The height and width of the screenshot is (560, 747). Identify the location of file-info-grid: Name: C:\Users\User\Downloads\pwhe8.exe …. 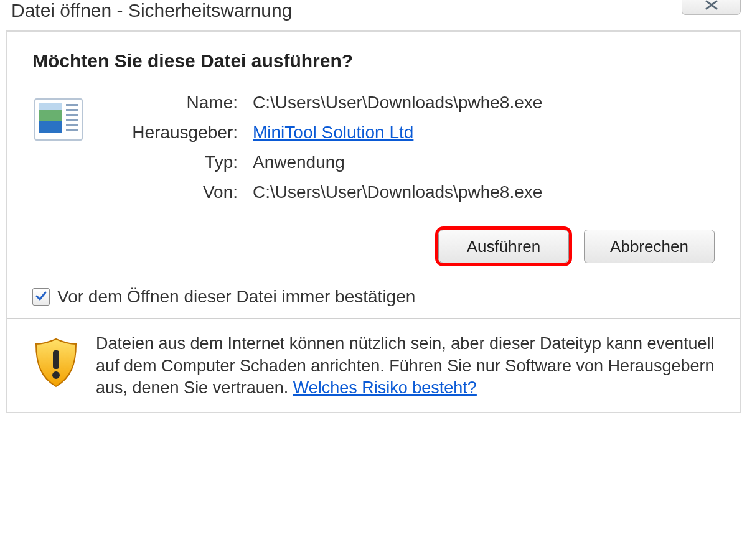
(321, 147).